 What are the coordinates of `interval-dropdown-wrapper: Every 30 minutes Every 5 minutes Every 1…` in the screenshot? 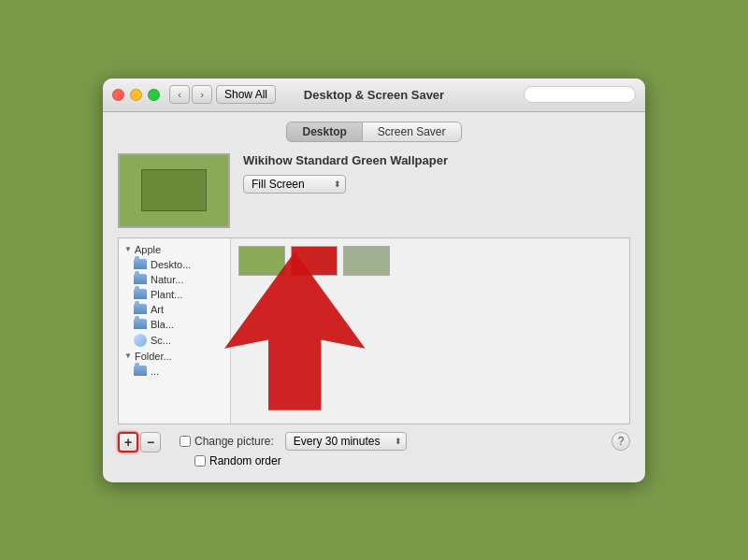 It's located at (346, 441).